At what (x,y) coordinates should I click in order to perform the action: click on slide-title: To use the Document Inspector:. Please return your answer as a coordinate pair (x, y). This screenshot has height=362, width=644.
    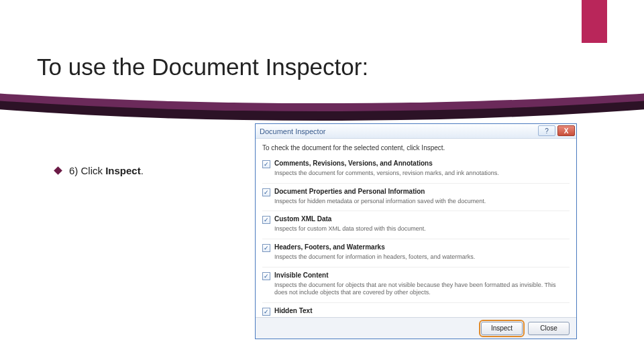
    Looking at the image, I should click on (203, 67).